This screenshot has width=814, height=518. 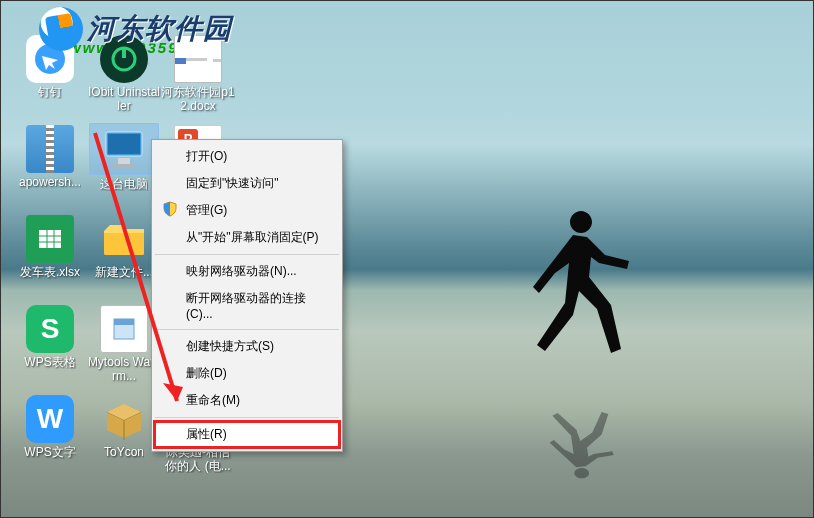 What do you see at coordinates (124, 369) in the screenshot?
I see `desktop-icon-label: Mytools Waterm...` at bounding box center [124, 369].